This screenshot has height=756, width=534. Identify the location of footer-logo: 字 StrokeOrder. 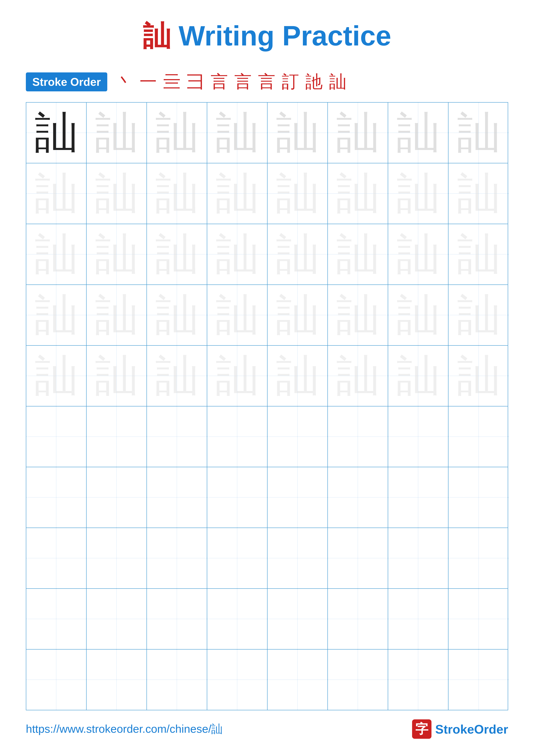
(460, 729).